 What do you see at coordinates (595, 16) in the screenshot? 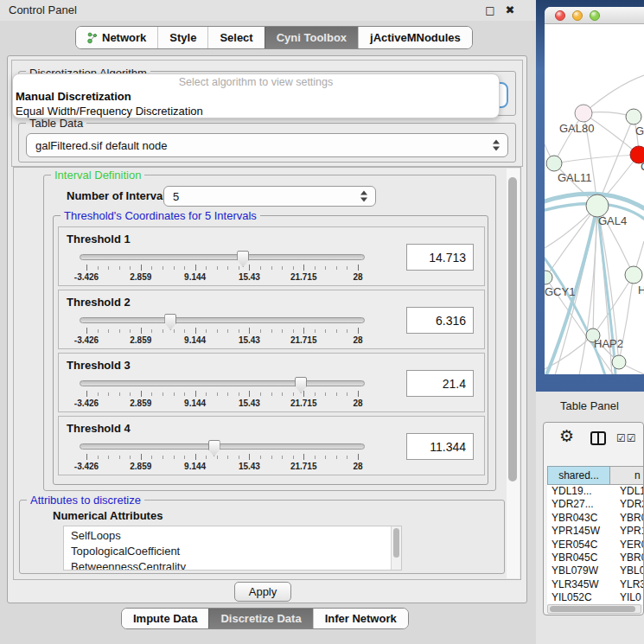
I see `zoom-window-button` at bounding box center [595, 16].